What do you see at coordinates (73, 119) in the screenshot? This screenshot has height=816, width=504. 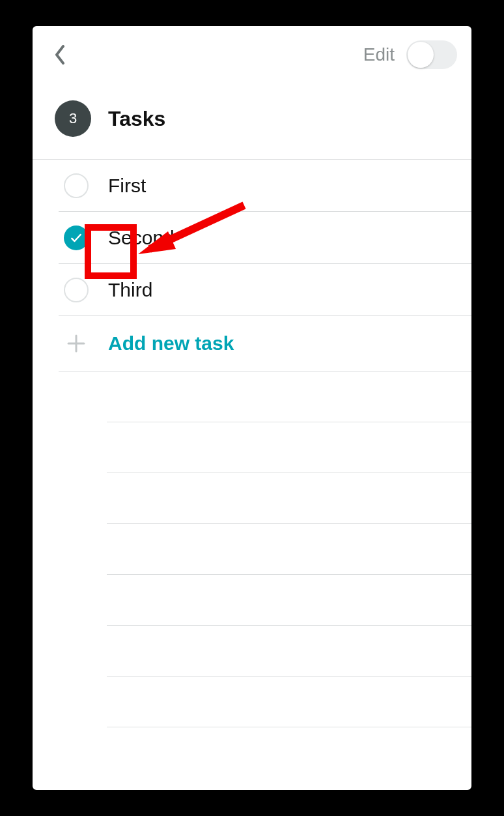 I see `task-count-badge: 3` at bounding box center [73, 119].